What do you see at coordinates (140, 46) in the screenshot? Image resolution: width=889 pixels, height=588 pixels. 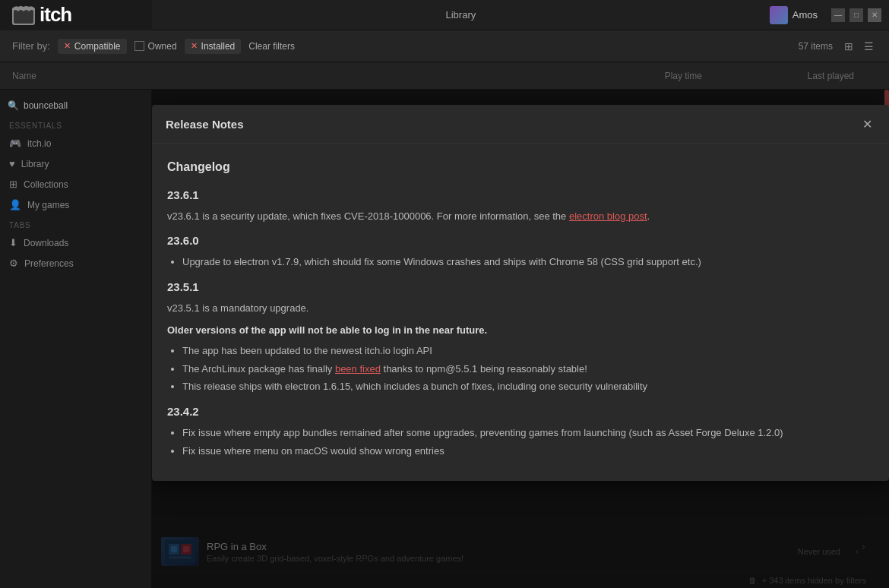 I see `owned-checkbox` at bounding box center [140, 46].